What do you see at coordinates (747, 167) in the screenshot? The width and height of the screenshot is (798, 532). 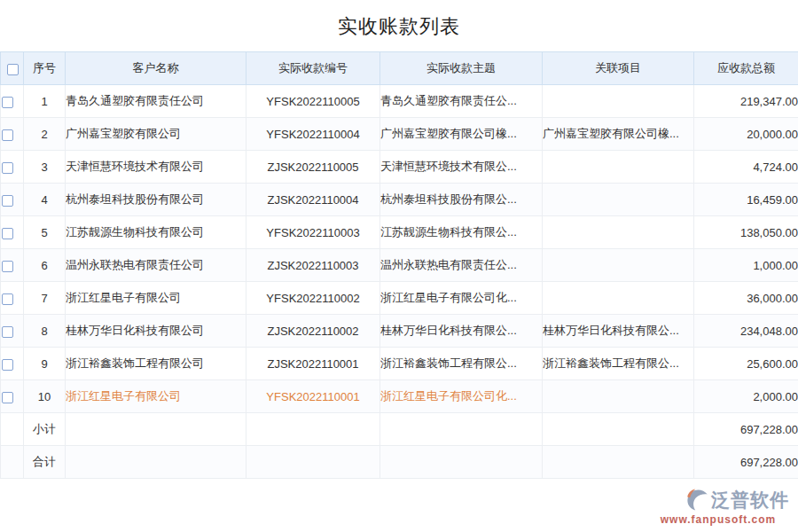 I see `receivable-amount: 4,724.00` at bounding box center [747, 167].